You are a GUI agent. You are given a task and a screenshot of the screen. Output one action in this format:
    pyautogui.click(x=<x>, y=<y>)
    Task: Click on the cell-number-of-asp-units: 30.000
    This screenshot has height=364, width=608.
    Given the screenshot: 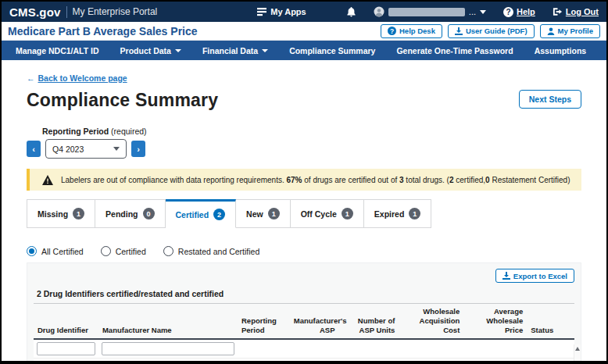 What is the action you would take?
    pyautogui.click(x=369, y=361)
    